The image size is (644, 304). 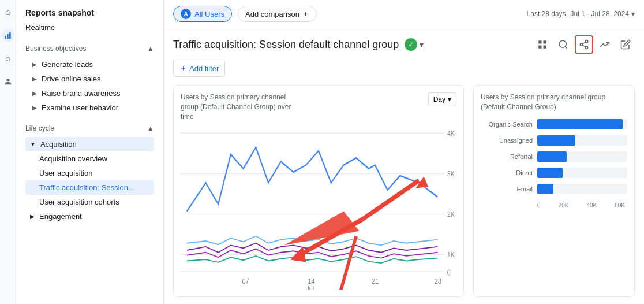 I want to click on svg-text: 0, so click(x=449, y=273).